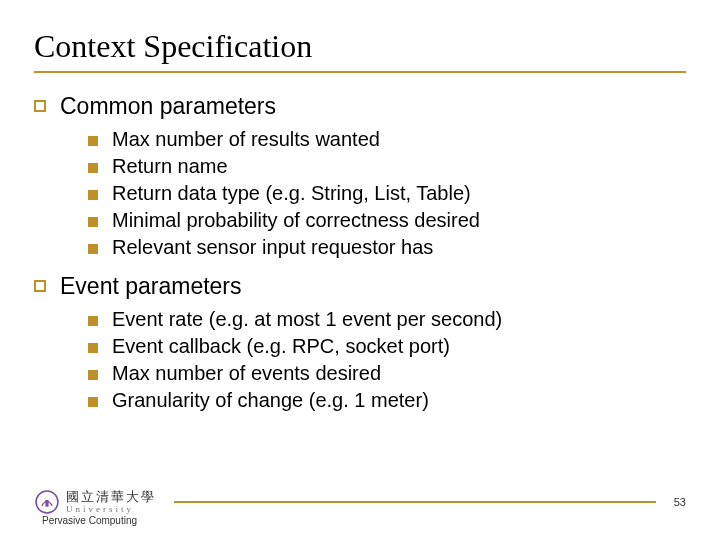 This screenshot has width=720, height=540. Describe the element at coordinates (246, 374) in the screenshot. I see `list-item-text: Max number of events desired` at that location.